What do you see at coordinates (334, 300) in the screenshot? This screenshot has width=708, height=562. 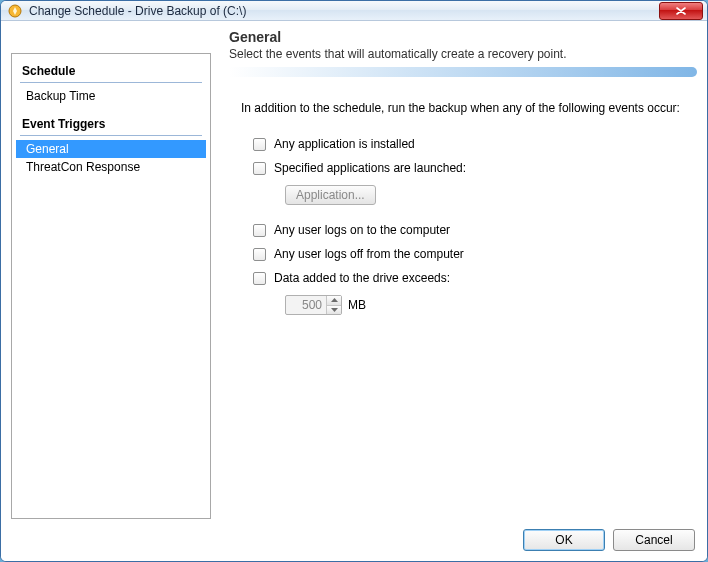 I see `spin-up` at bounding box center [334, 300].